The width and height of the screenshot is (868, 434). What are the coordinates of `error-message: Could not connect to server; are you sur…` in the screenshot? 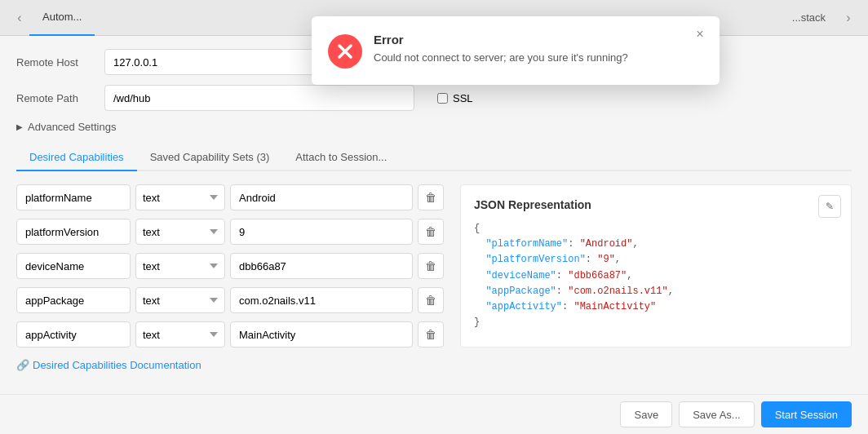 It's located at (537, 57).